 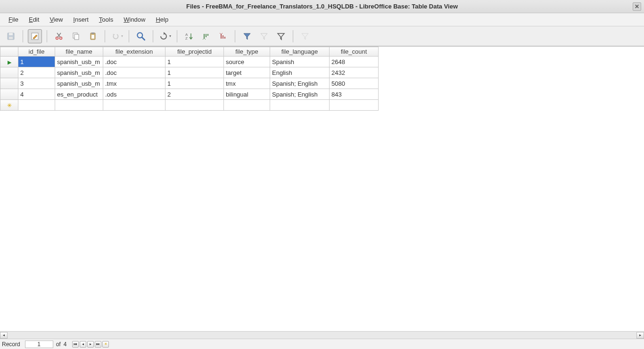 I want to click on cell-file_type: tmx, so click(x=247, y=84).